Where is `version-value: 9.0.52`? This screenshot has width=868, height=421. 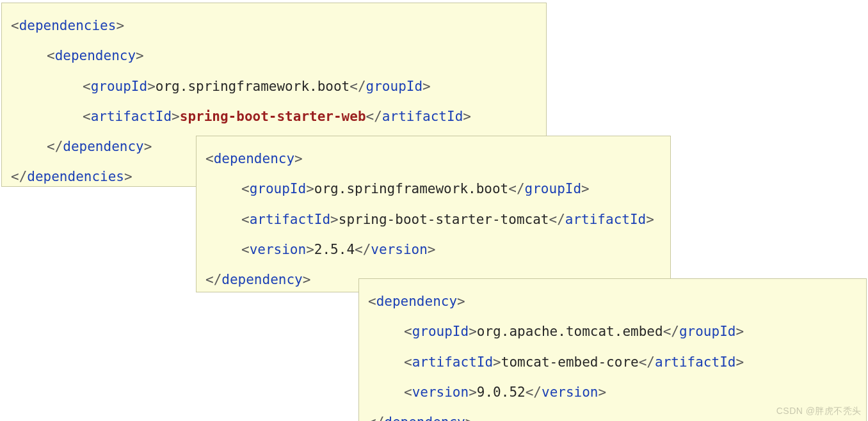
version-value: 9.0.52 is located at coordinates (501, 392).